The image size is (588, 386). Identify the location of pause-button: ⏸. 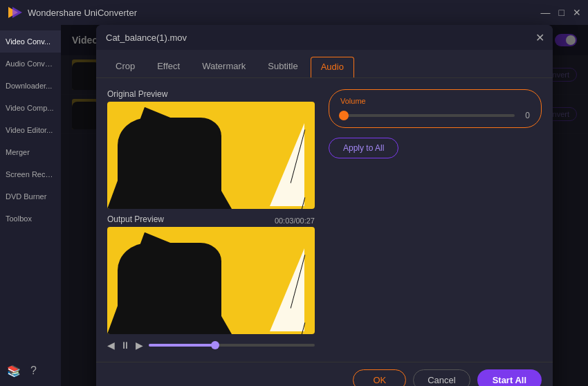
(125, 345).